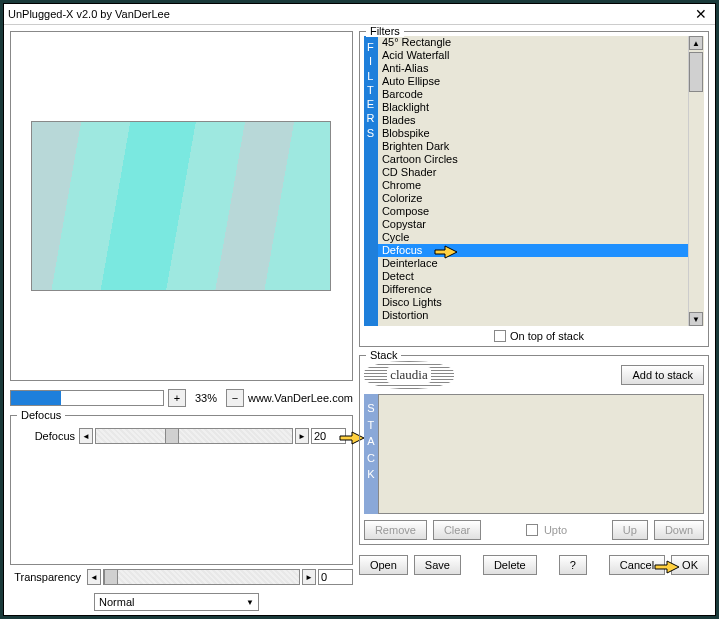 Image resolution: width=719 pixels, height=619 pixels. I want to click on on-top-checkbox, so click(500, 336).